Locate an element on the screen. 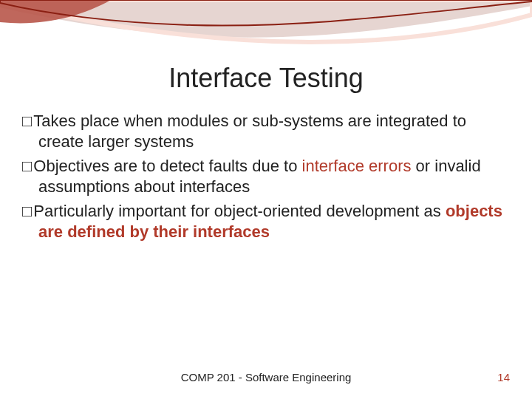  slide-footer: COMP 201 - Software Engineering 14 is located at coordinates (266, 378).